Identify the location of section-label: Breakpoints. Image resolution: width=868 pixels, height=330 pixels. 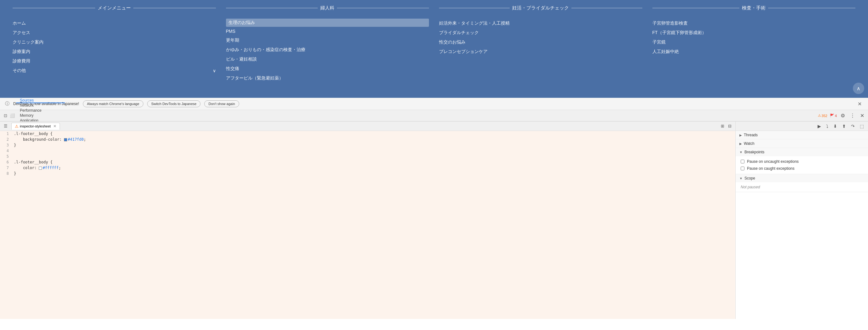
(754, 152).